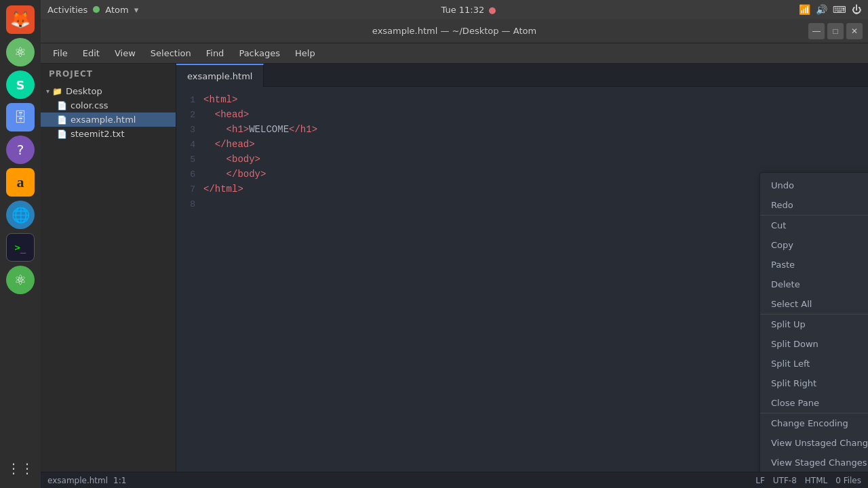 This screenshot has height=488, width=868. What do you see at coordinates (795, 403) in the screenshot?
I see `ctx-close-pane-label: Close Pane` at bounding box center [795, 403].